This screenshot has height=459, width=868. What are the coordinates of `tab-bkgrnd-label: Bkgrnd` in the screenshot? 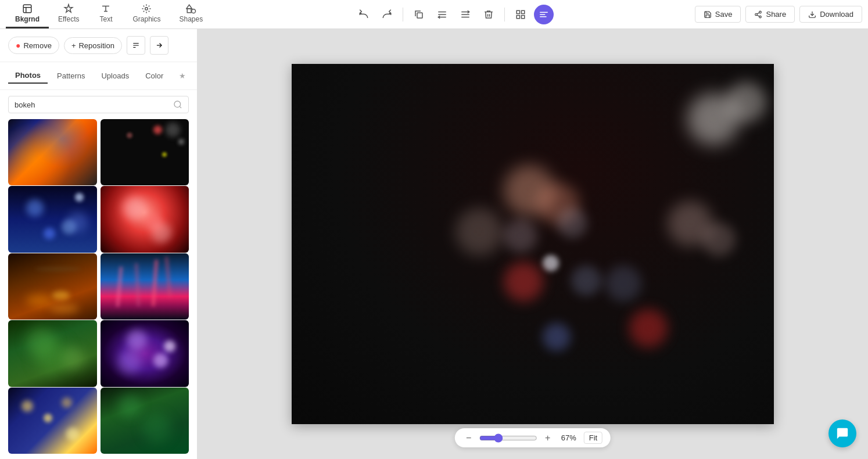 It's located at (27, 19).